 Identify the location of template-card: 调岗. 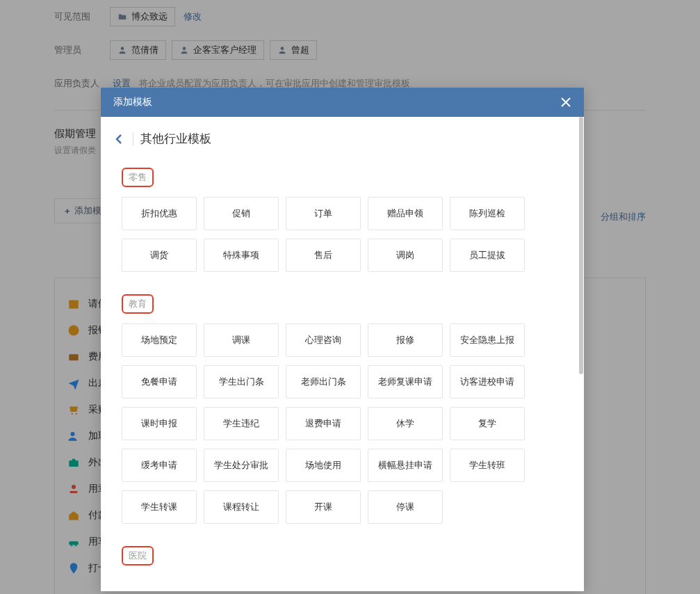
(405, 255).